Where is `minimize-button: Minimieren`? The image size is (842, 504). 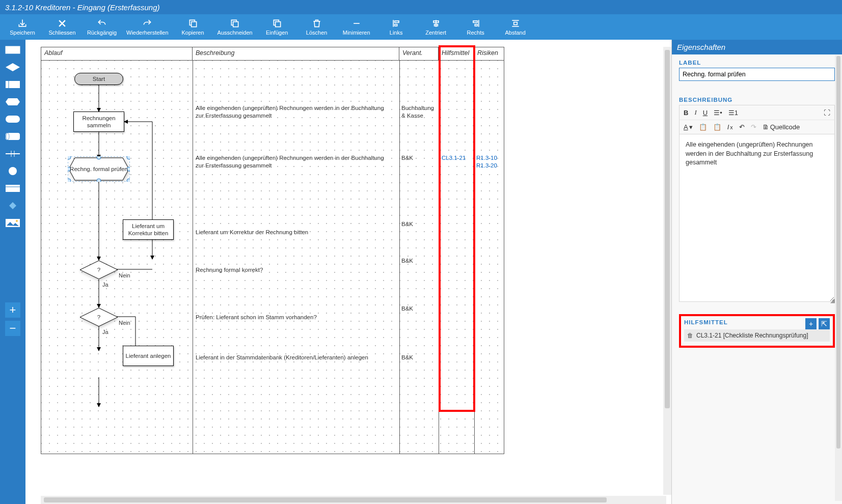
minimize-button: Minimieren is located at coordinates (357, 27).